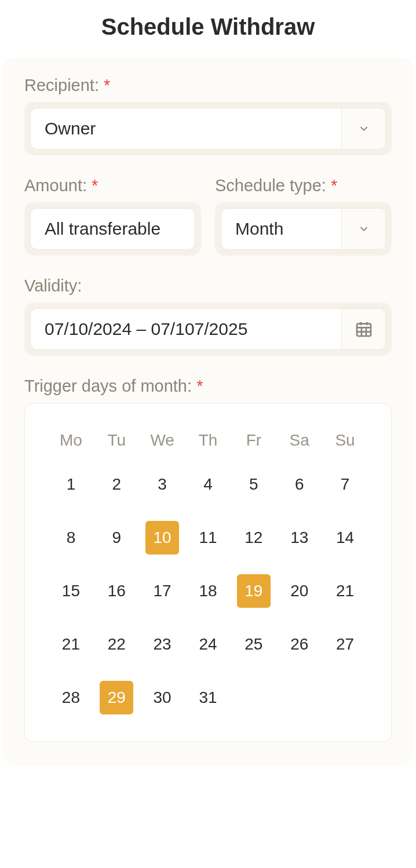 Image resolution: width=416 pixels, height=868 pixels. What do you see at coordinates (162, 591) in the screenshot?
I see `calendar-day: 17` at bounding box center [162, 591].